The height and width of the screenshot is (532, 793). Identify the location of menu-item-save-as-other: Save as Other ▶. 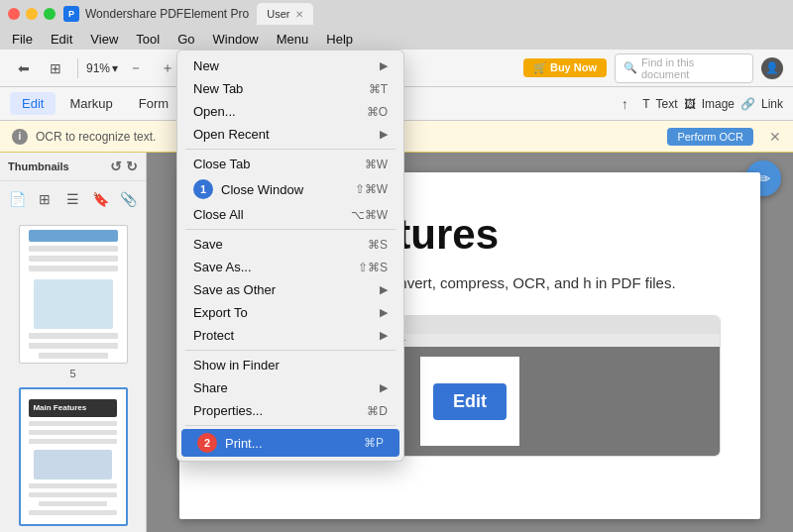
(290, 289).